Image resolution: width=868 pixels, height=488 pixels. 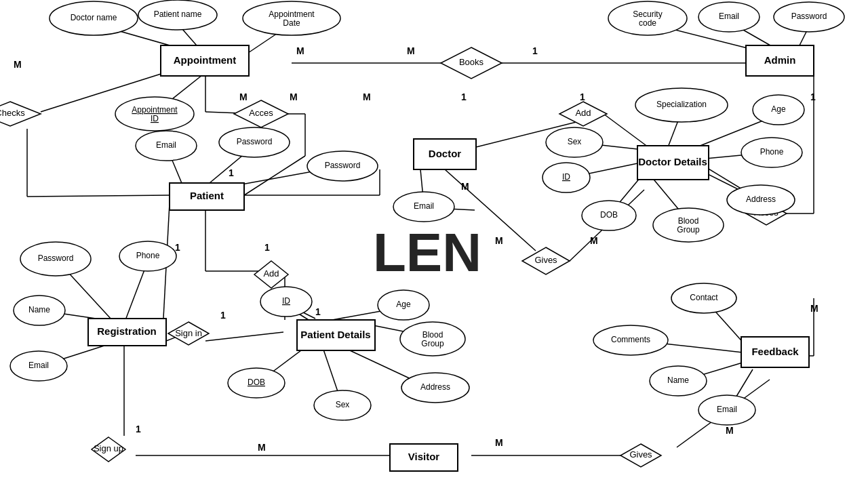 What do you see at coordinates (127, 331) in the screenshot?
I see `registration-entity: Registration` at bounding box center [127, 331].